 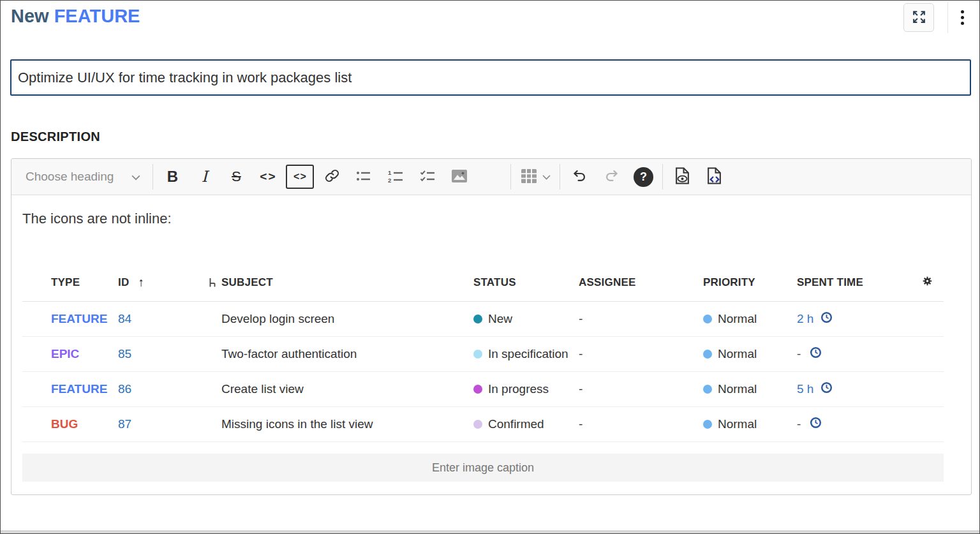 I want to click on column-header-id-label: ID, so click(x=124, y=283).